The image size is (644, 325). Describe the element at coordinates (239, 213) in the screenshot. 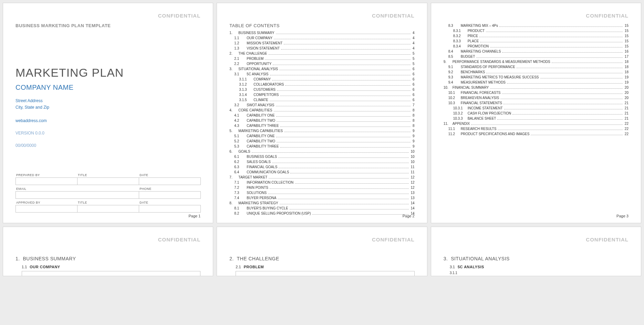

I see `toc-number: 8.2` at that location.